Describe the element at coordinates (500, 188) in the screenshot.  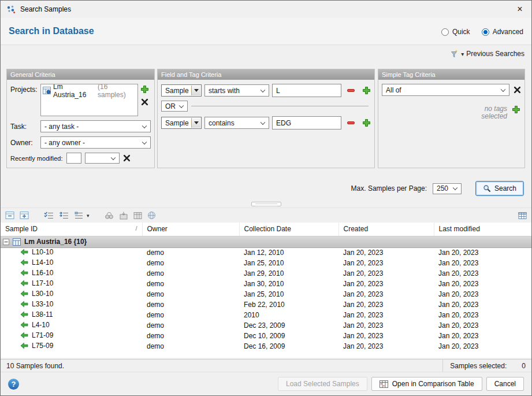
I see `search-button: Search` at that location.